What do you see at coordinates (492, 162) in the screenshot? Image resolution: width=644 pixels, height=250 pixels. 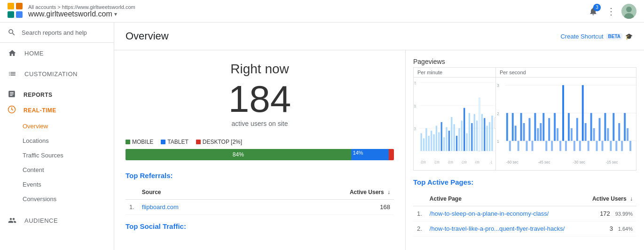 I see `svg-text: -1` at bounding box center [492, 162].